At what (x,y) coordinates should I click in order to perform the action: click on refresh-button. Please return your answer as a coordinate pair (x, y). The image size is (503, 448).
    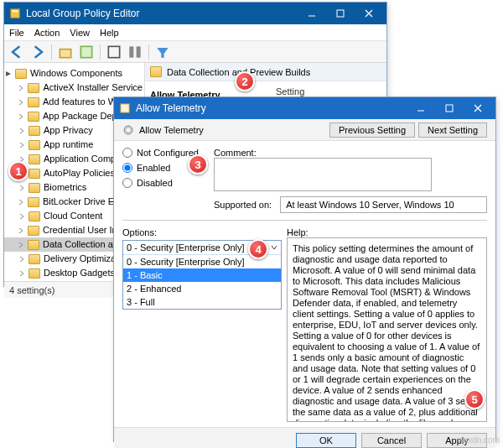
    Looking at the image, I should click on (135, 52).